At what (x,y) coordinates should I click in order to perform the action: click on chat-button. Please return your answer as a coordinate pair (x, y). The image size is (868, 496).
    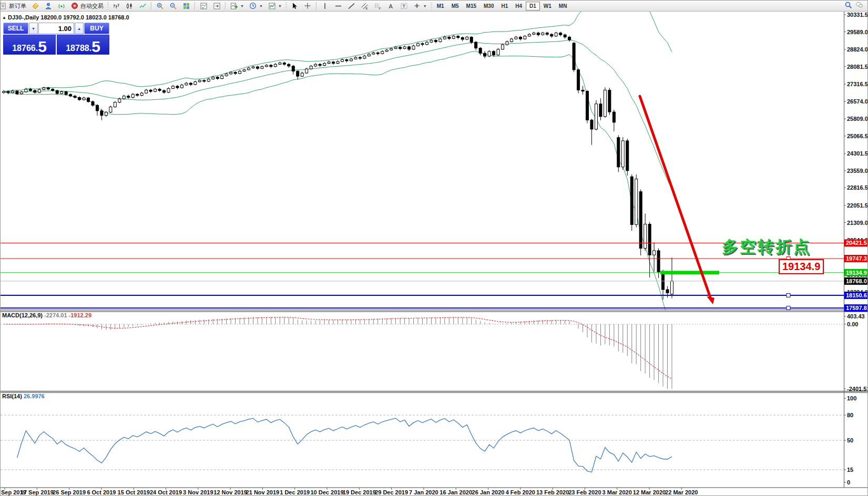
    Looking at the image, I should click on (859, 6).